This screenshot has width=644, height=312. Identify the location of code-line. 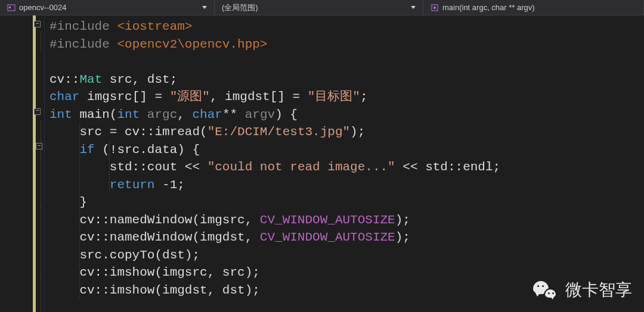
(347, 62).